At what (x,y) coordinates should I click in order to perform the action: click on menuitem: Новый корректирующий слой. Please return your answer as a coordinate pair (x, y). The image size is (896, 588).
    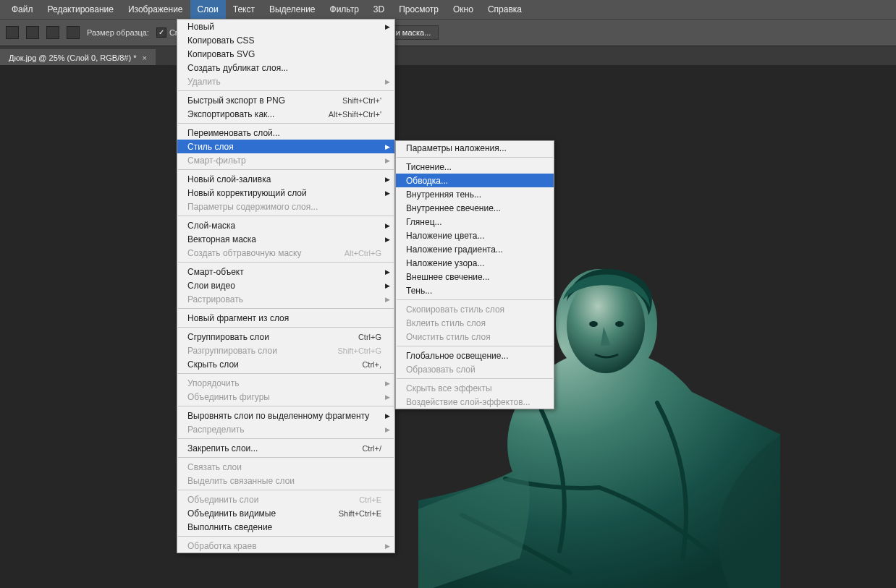
    Looking at the image, I should click on (286, 192).